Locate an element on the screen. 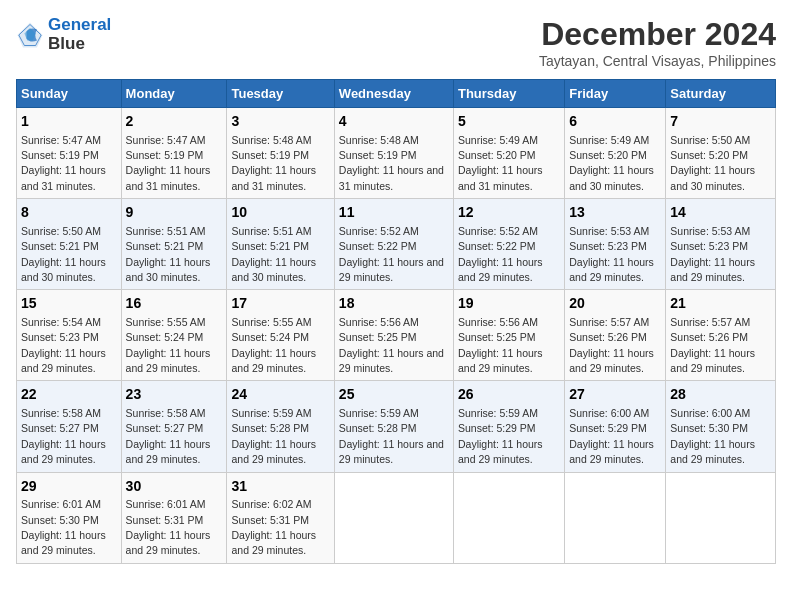 The height and width of the screenshot is (612, 792). header-row: SundayMondayTuesdayWednesdayThursdayFrid… is located at coordinates (396, 94).